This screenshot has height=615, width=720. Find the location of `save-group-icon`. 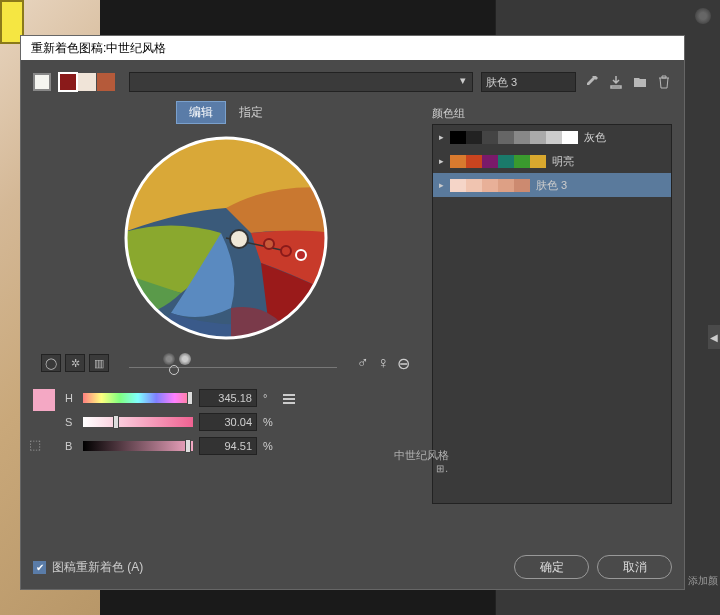

save-group-icon is located at coordinates (616, 82).